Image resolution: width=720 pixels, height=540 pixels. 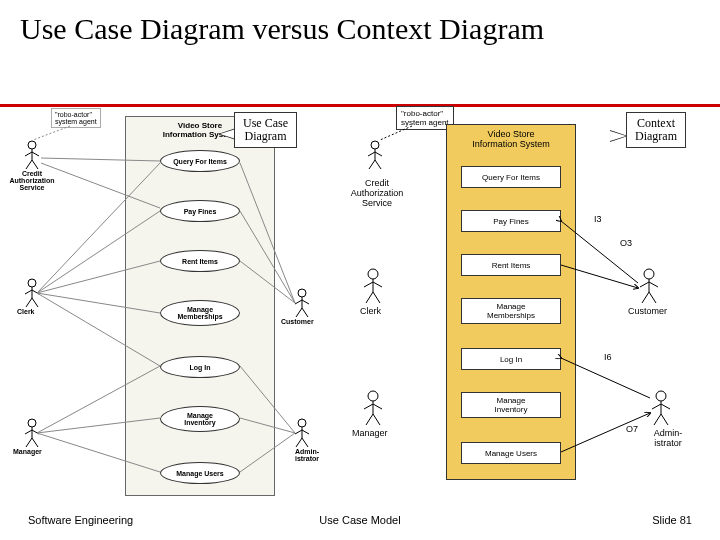 I want to click on uc-memberships-right: ManageMemberships, so click(x=511, y=311).